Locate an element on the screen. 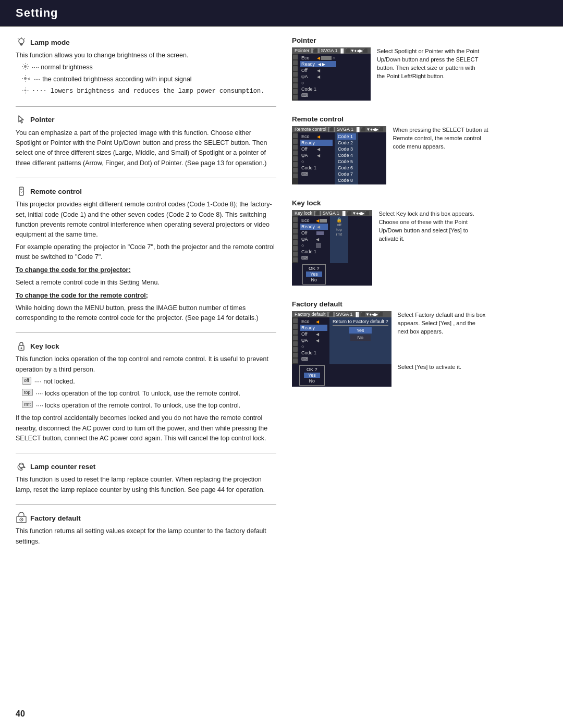 This screenshot has width=563, height=728. factory-default-diagram-section: Factory default Factory default ⬛ SVGA 1… is located at coordinates (420, 343).